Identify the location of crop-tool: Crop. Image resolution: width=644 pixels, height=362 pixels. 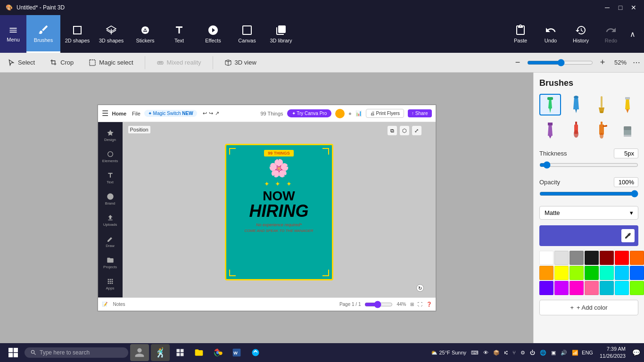
(62, 63).